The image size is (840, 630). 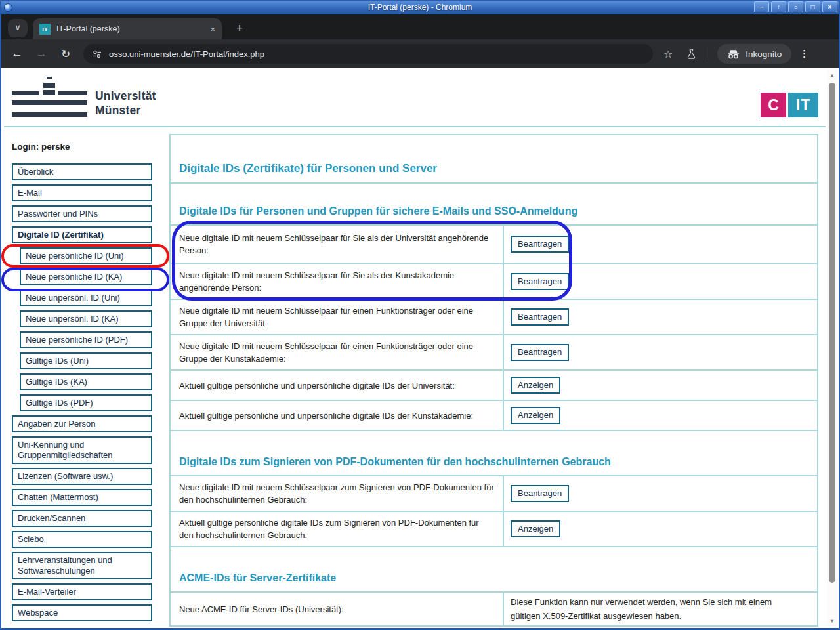 I want to click on anzeigen-button-ids-ka: Anzeigen, so click(x=536, y=415).